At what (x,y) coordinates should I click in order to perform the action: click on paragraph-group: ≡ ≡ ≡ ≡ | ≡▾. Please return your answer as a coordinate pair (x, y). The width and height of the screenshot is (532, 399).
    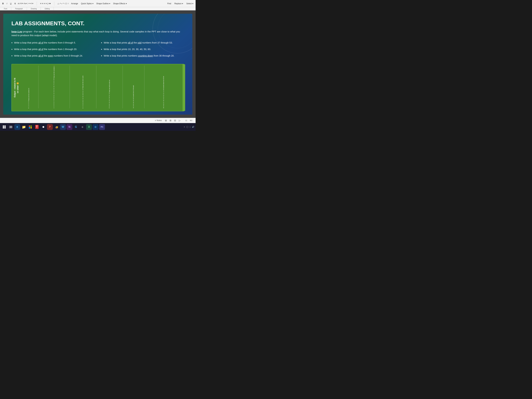
    Looking at the image, I should click on (45, 3).